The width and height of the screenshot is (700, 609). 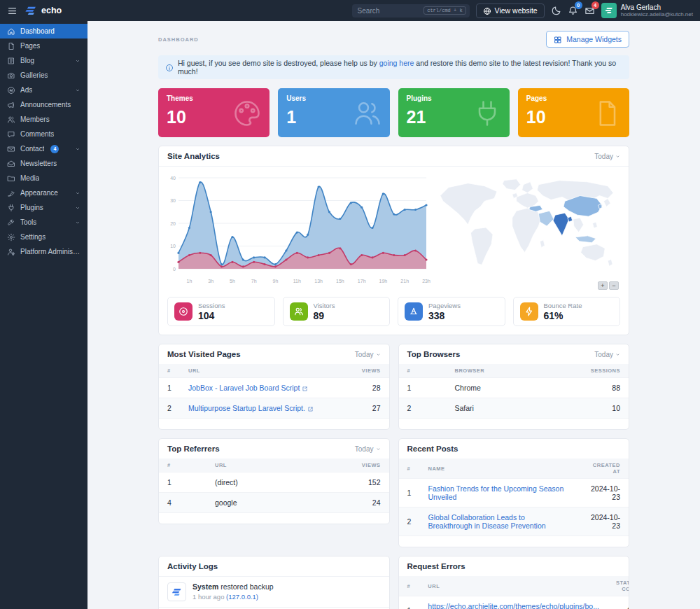 I want to click on top-browsers-table: #BROWSERSESSIONS1Chrome882Safari10, so click(x=514, y=391).